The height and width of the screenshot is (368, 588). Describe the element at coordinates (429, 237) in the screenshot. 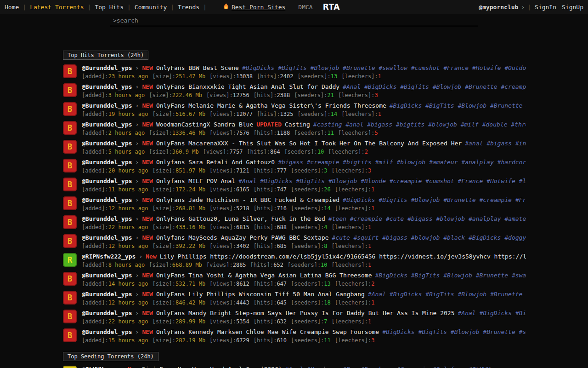

I see `tags: #cute #squirt #bigass #blowjob #black #B…` at that location.